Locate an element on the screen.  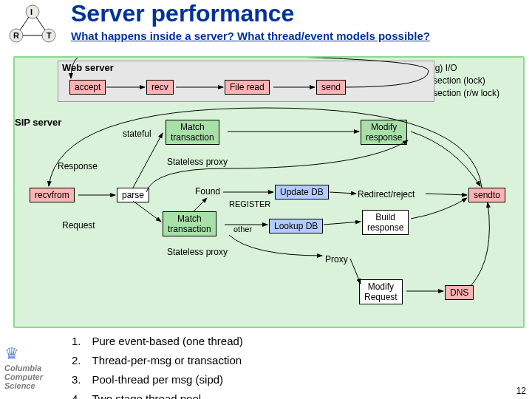
model-1: Pure event-based (one thread) is located at coordinates (168, 341).